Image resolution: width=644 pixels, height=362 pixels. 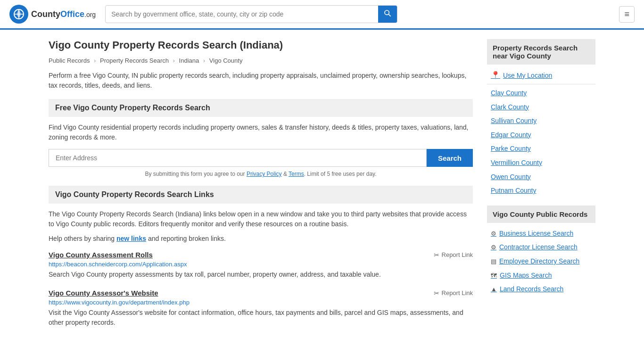 What do you see at coordinates (261, 158) in the screenshot?
I see `address-search-form: Search` at bounding box center [261, 158].